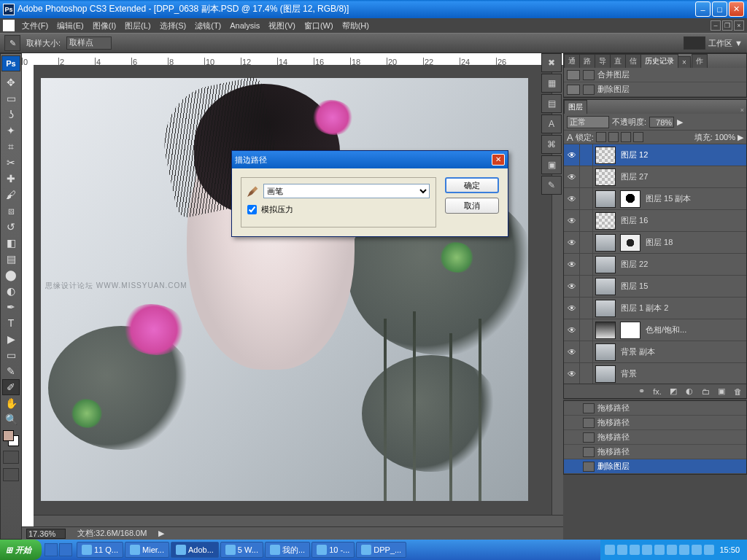 The width and height of the screenshot is (747, 560). Describe the element at coordinates (89, 43) in the screenshot. I see `sample-size-select: 取样点` at that location.